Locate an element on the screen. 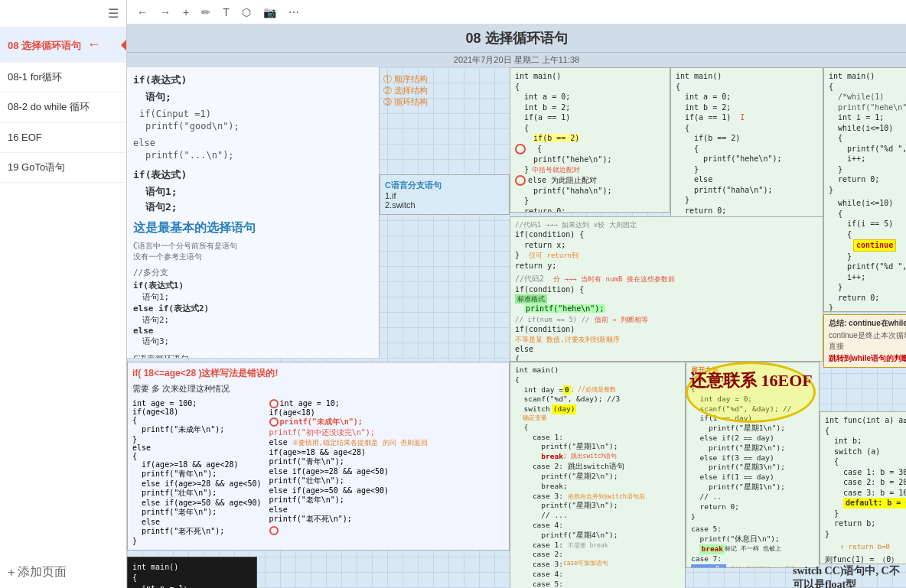 This screenshot has height=588, width=906. sidebar-item-19: 19 GoTo语句 is located at coordinates (63, 168).